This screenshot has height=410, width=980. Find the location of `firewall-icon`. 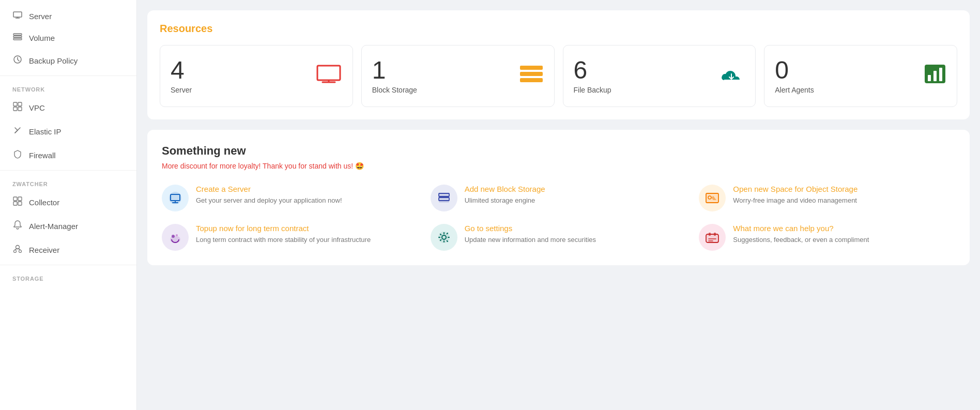

firewall-icon is located at coordinates (18, 155).